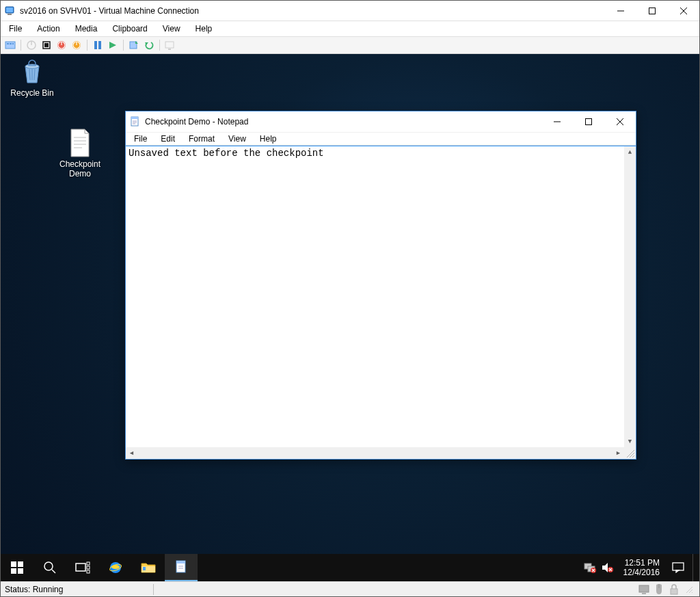 This screenshot has height=597, width=700. I want to click on host-minimize-button, so click(621, 11).